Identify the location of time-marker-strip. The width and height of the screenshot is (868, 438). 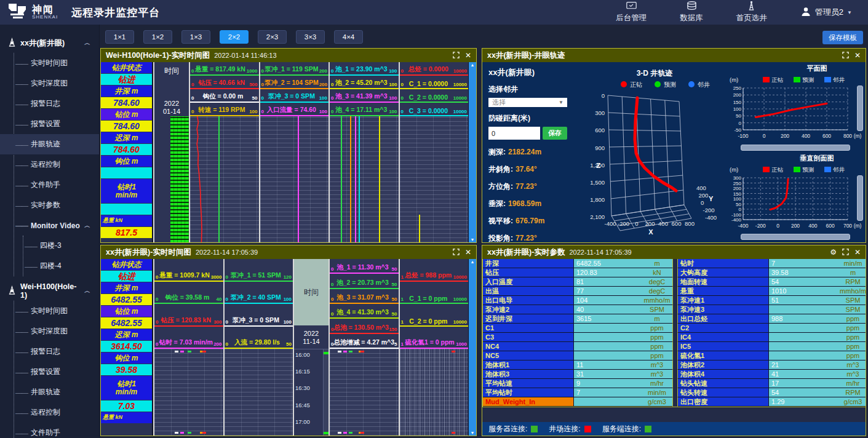
(326, 392).